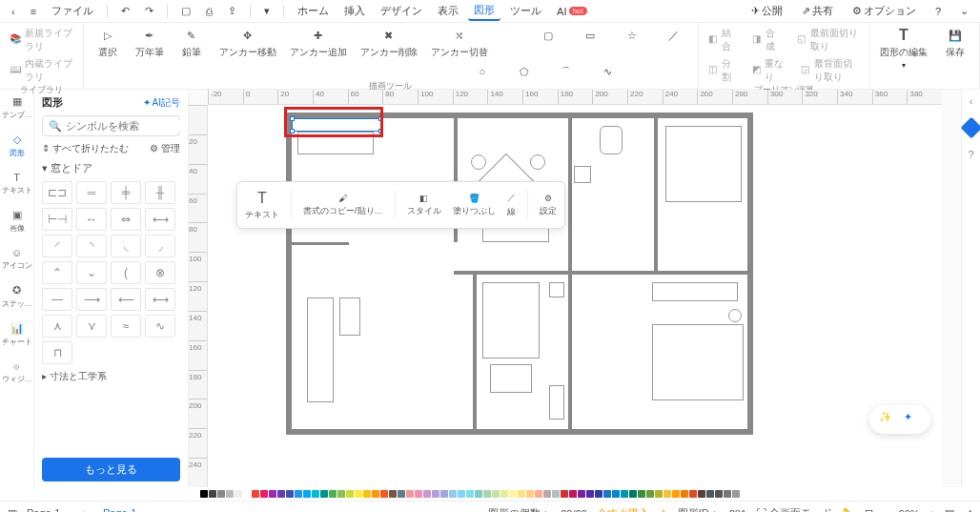  I want to click on shape-line: ／, so click(674, 43).